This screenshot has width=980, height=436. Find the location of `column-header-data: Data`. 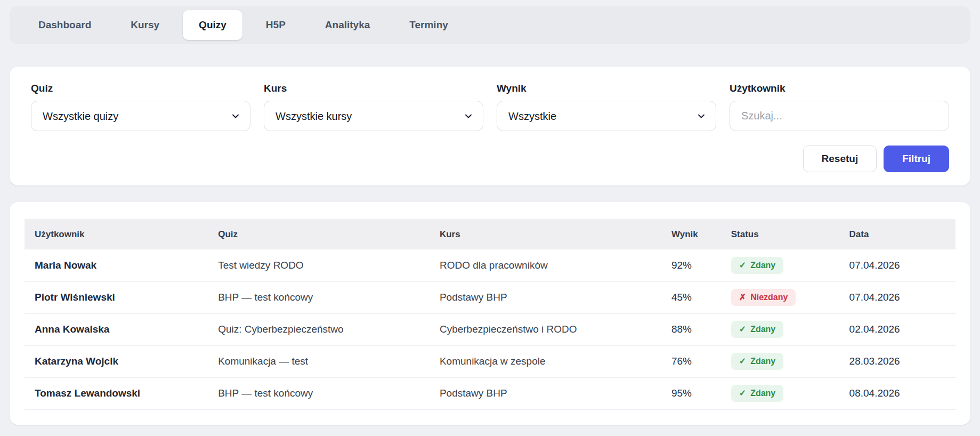

column-header-data: Data is located at coordinates (897, 235).